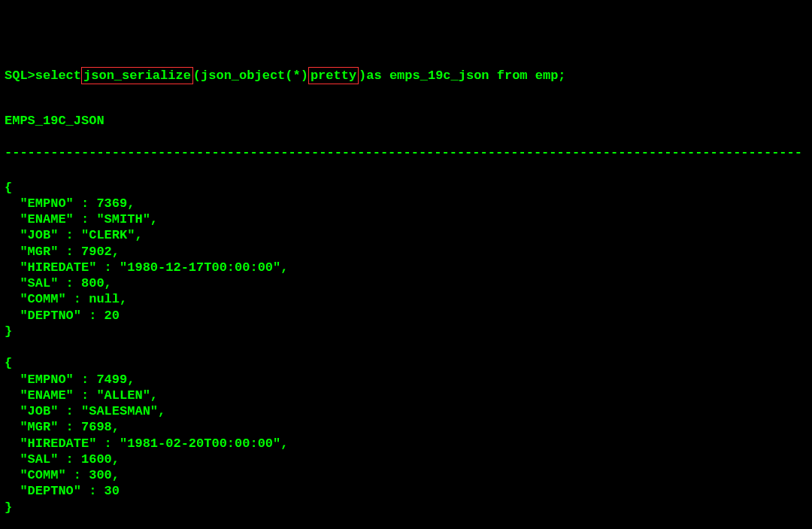 The image size is (812, 529). What do you see at coordinates (20, 75) in the screenshot?
I see `sql-prompt: SQL>` at bounding box center [20, 75].